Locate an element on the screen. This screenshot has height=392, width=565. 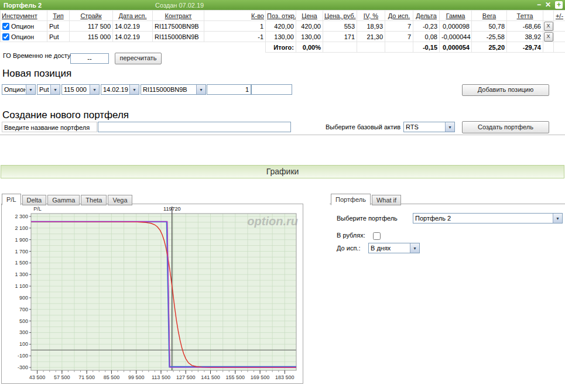
pricerub-cell: 171 is located at coordinates (340, 37).